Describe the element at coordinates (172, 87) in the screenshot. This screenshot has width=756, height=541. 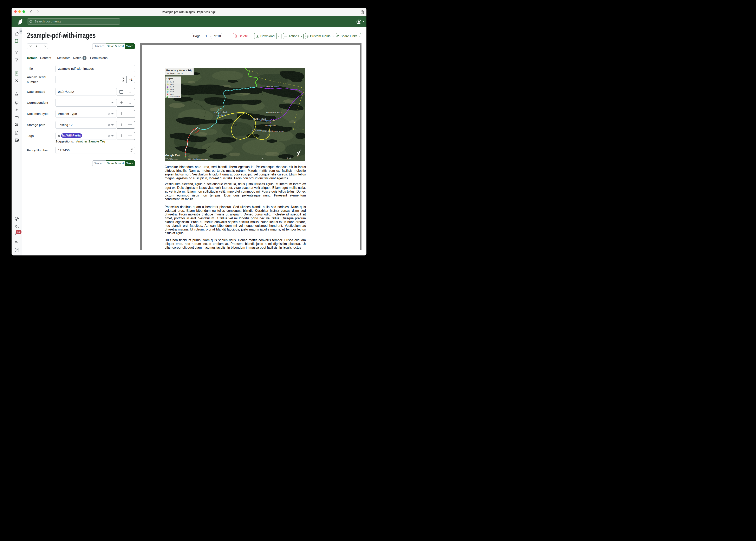
I see `svg-text: Day 3` at that location.